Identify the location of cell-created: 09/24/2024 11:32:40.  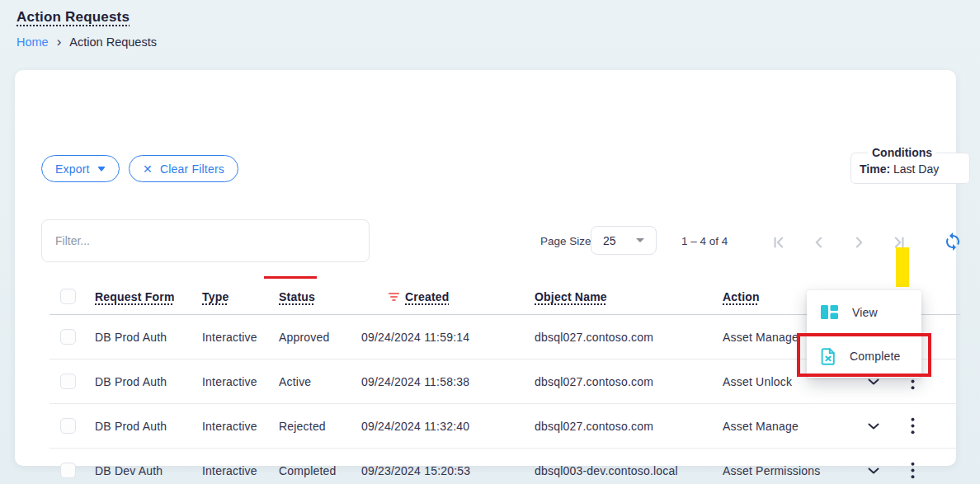
(443, 426).